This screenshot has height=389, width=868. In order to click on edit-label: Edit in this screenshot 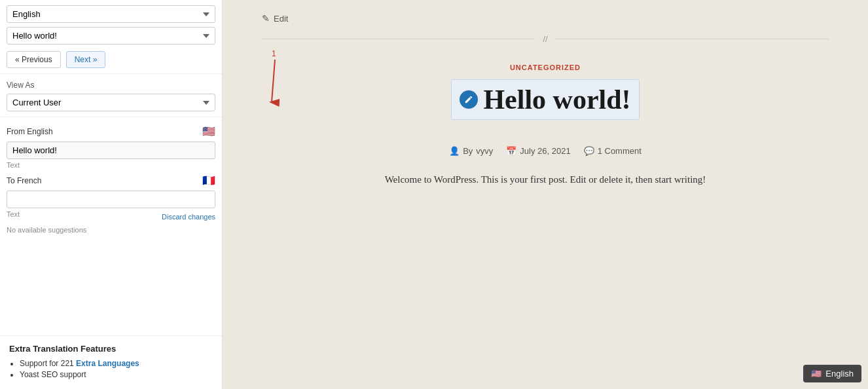, I will do `click(281, 18)`.